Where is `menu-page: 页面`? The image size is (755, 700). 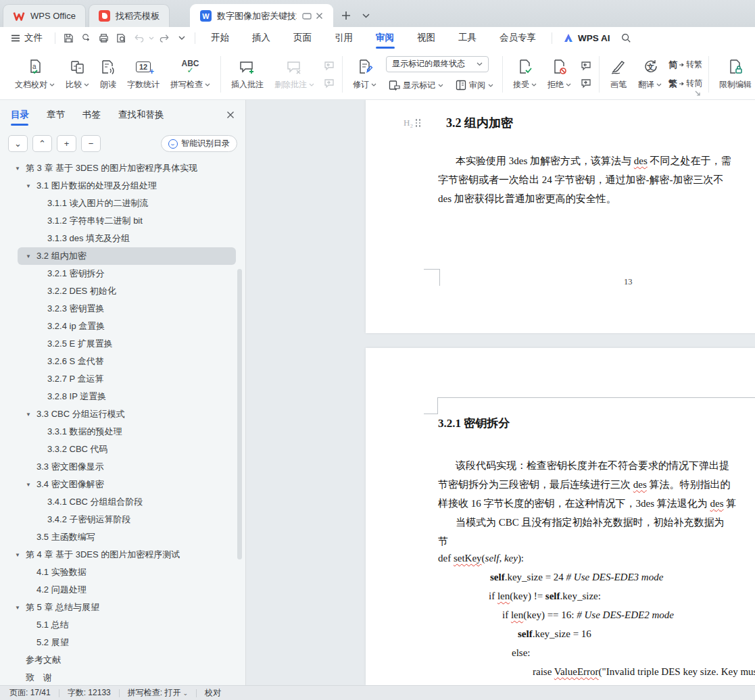
menu-page: 页面 is located at coordinates (303, 38).